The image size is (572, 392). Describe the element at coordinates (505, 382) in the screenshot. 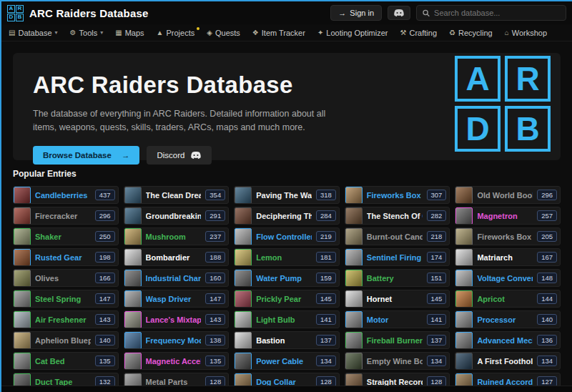

I see `entry-label: Ruined Accordion` at that location.